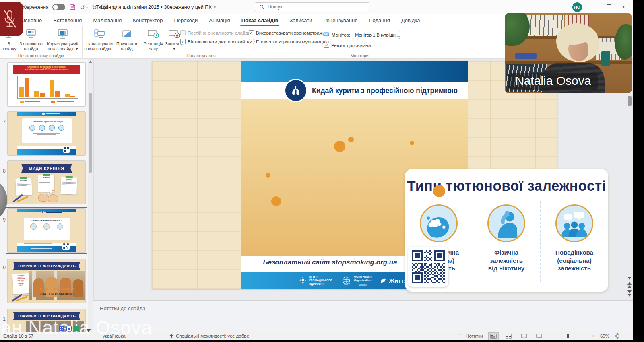 This screenshot has height=342, width=644. Describe the element at coordinates (591, 7) in the screenshot. I see `minimize-button: –` at that location.